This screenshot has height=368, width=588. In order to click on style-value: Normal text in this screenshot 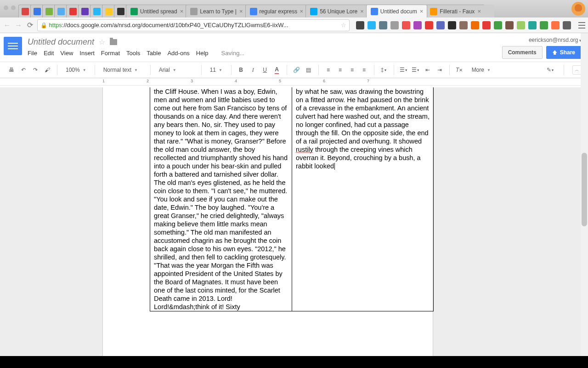, I will do `click(118, 70)`.